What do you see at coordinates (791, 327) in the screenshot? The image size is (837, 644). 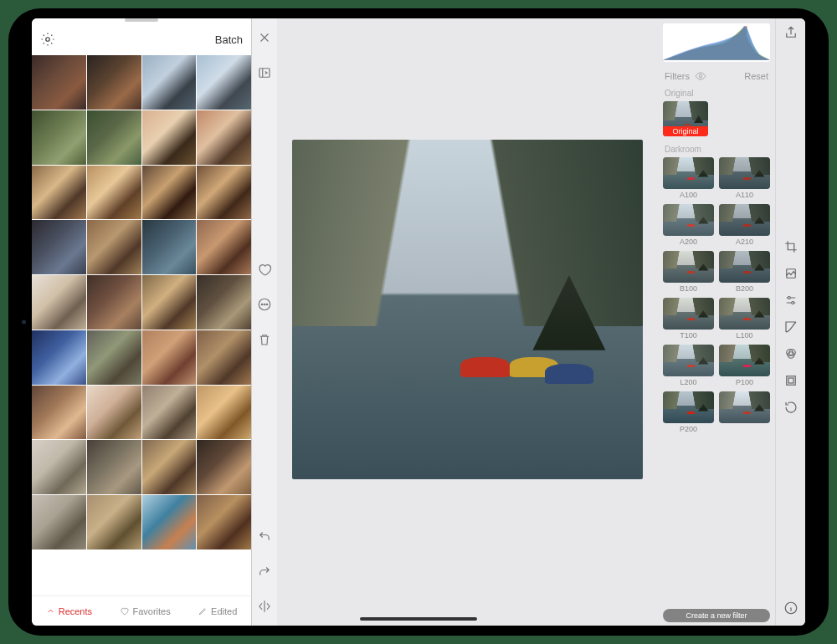 I see `curves-icon` at bounding box center [791, 327].